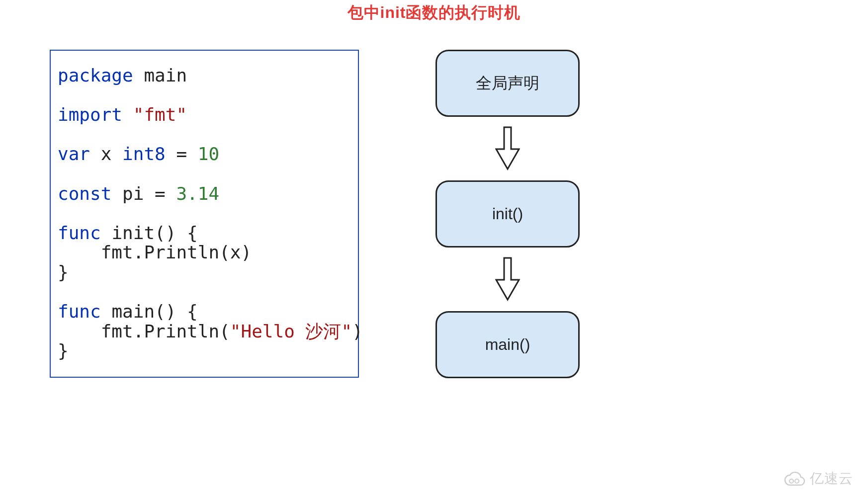  Describe the element at coordinates (155, 114) in the screenshot. I see `string-literal: "fmt"` at that location.